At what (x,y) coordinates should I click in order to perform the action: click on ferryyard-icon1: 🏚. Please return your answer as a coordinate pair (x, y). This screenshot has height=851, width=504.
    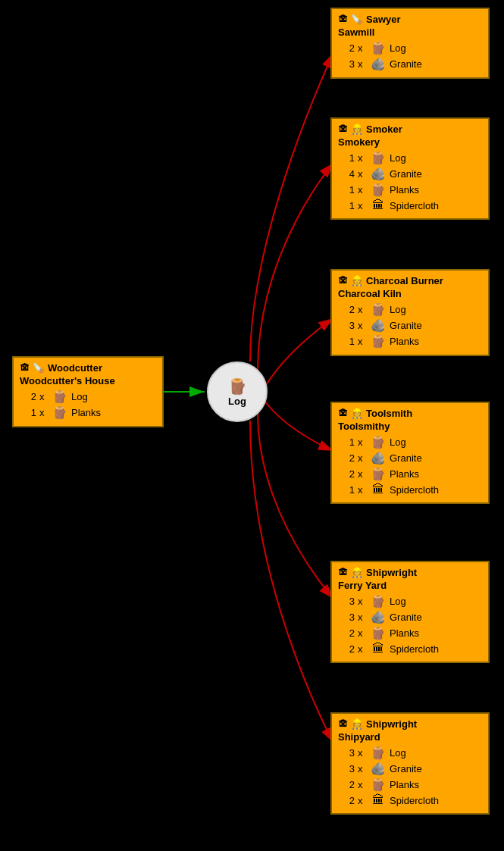
    Looking at the image, I should click on (343, 573).